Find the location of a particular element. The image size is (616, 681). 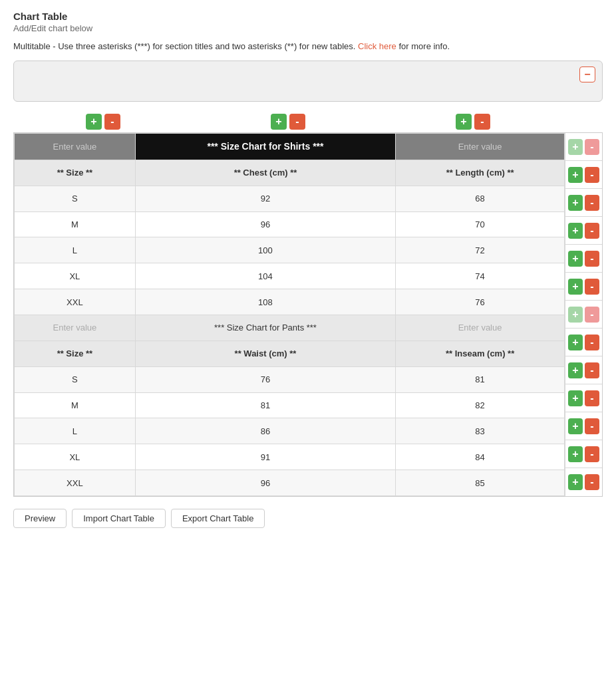

cell: 91 is located at coordinates (265, 458).